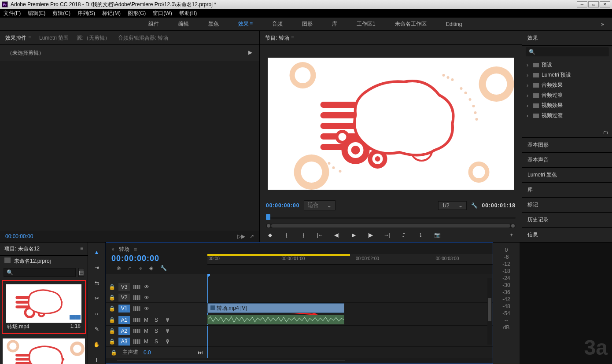  Describe the element at coordinates (151, 268) in the screenshot. I see `marker-span-icon: ◈` at that location.